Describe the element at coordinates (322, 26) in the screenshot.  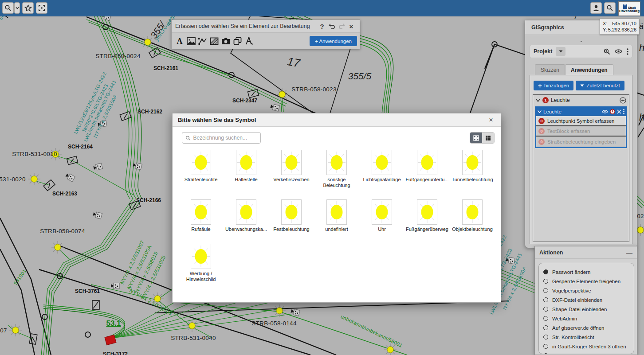
I see `help-button: ?` at that location.